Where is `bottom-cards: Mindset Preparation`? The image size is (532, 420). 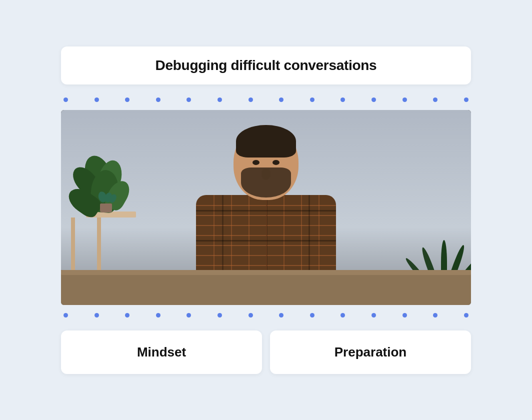 bottom-cards: Mindset Preparation is located at coordinates (266, 352).